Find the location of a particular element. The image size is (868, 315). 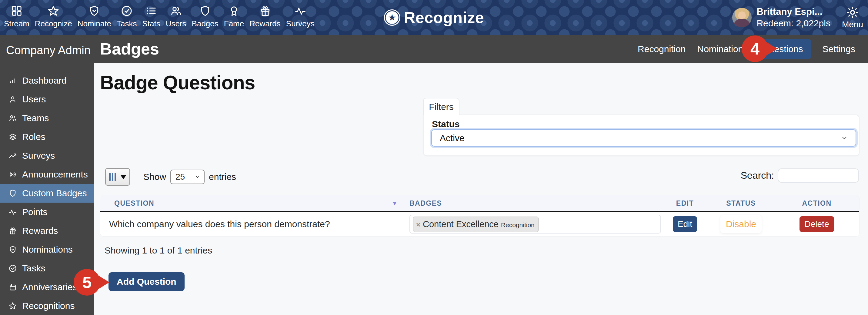

sidebar-title: Company Admin is located at coordinates (50, 51).